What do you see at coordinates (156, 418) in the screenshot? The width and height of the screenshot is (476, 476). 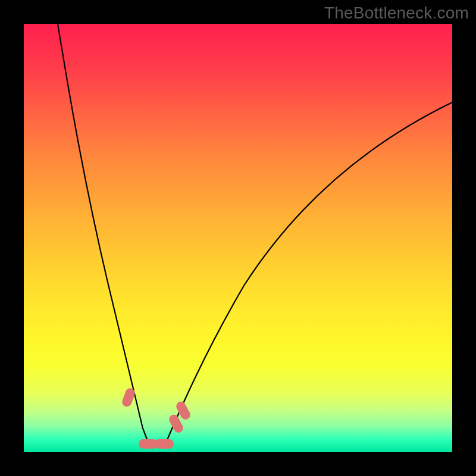 I see `marker-group` at bounding box center [156, 418].